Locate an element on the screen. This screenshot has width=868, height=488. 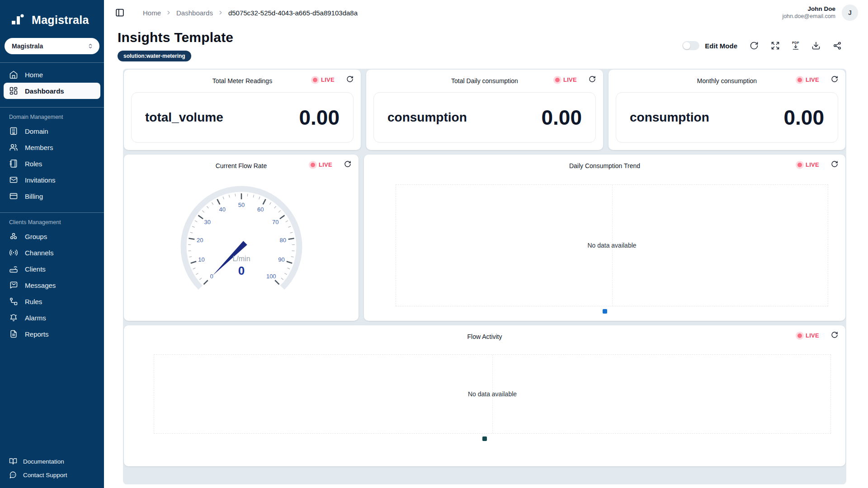
edit-mode-toggle is located at coordinates (691, 46).